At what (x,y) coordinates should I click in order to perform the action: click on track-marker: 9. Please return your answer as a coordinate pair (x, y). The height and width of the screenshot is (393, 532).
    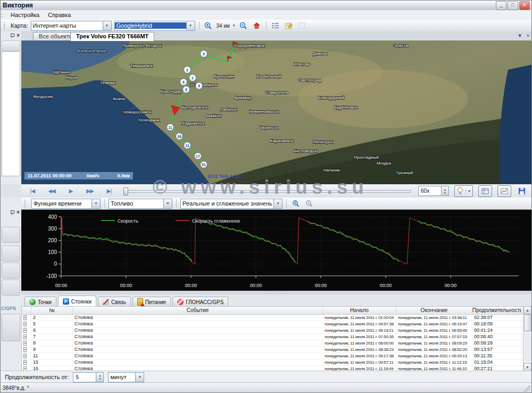
    Looking at the image, I should click on (199, 86).